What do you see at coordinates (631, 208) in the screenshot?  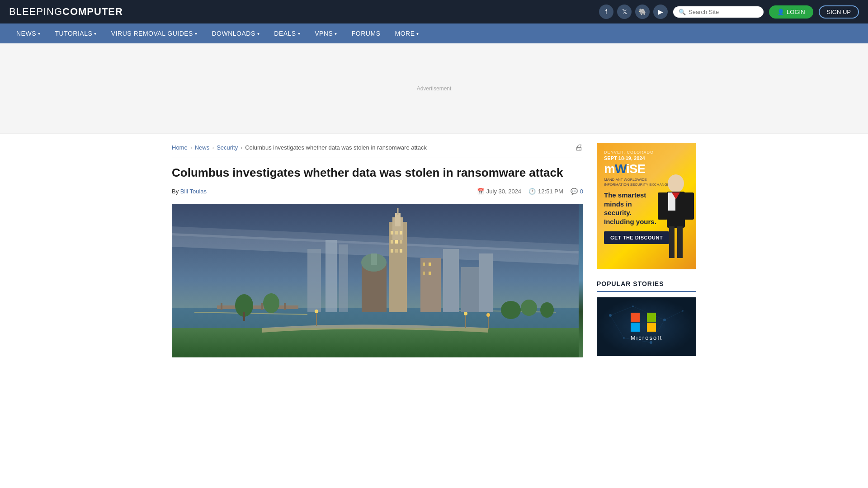 I see `ad-tagline: The smartest minds in security. Includin…` at bounding box center [631, 208].